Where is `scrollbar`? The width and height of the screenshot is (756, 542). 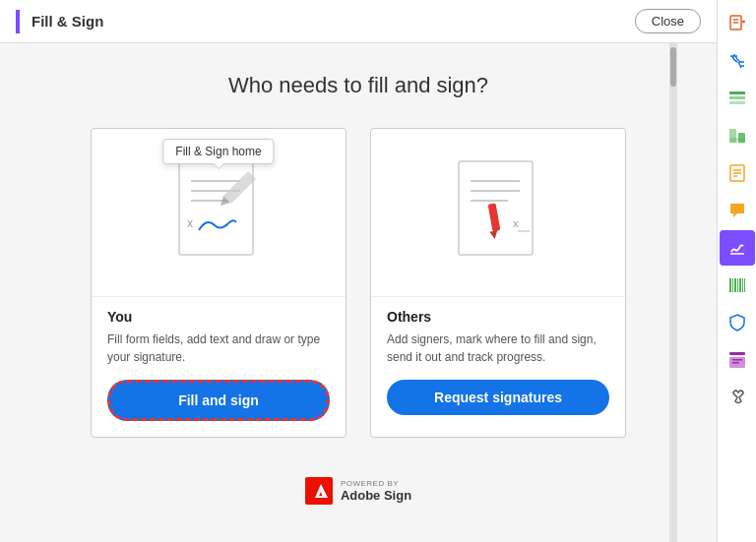
scrollbar is located at coordinates (673, 293).